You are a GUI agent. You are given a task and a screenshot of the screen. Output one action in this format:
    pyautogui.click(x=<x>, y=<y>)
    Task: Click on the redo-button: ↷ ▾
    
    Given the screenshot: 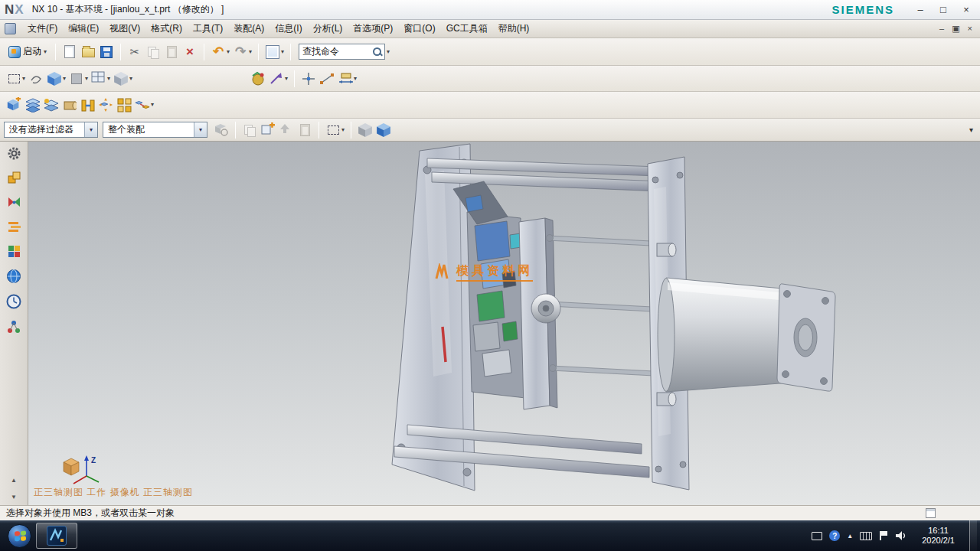 What is the action you would take?
    pyautogui.click(x=242, y=52)
    